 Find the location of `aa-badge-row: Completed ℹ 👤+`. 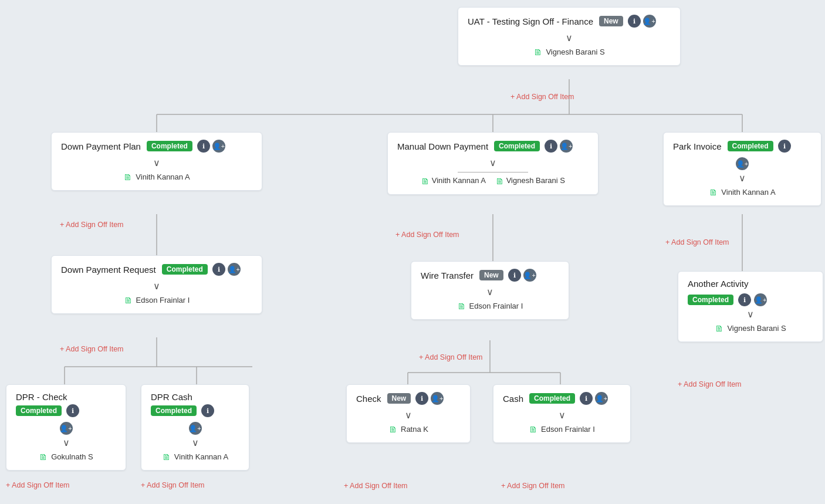

aa-badge-row: Completed ℹ 👤+ is located at coordinates (750, 300).